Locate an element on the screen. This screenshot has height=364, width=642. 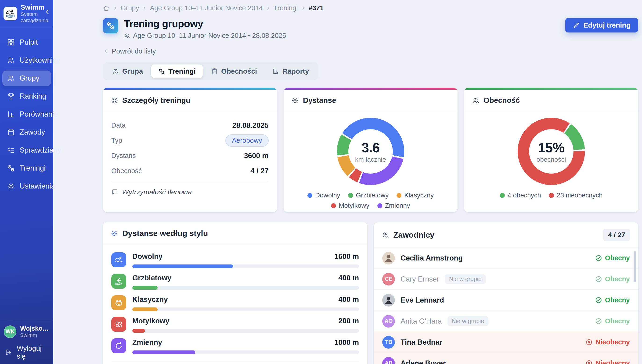
training-note-text: Wytrzymałość tlenowa is located at coordinates (157, 192).